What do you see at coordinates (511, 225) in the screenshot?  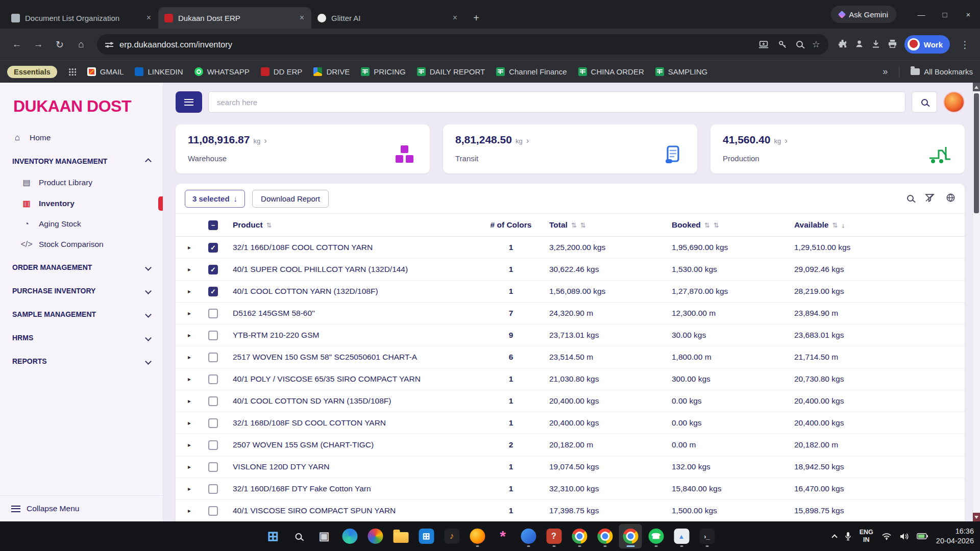 I see `header-colors: # of Colors` at bounding box center [511, 225].